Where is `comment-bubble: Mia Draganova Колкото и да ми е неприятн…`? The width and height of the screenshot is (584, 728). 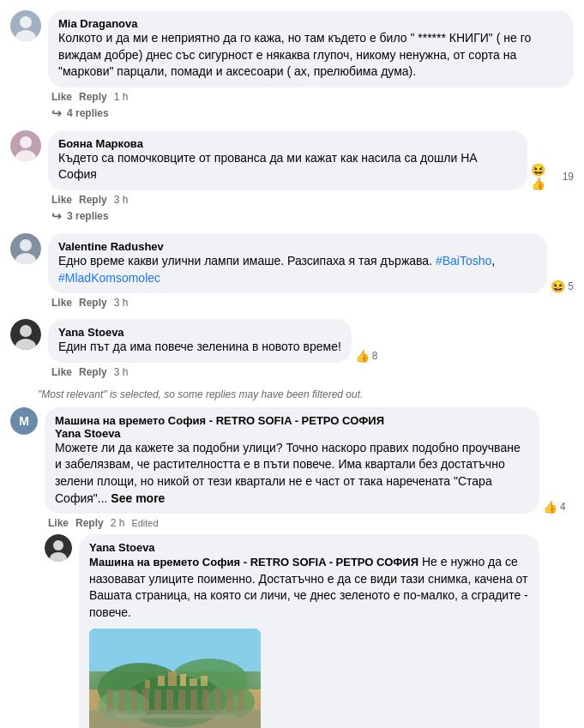 comment-bubble: Mia Draganova Колкото и да ми е неприятн… is located at coordinates (310, 49).